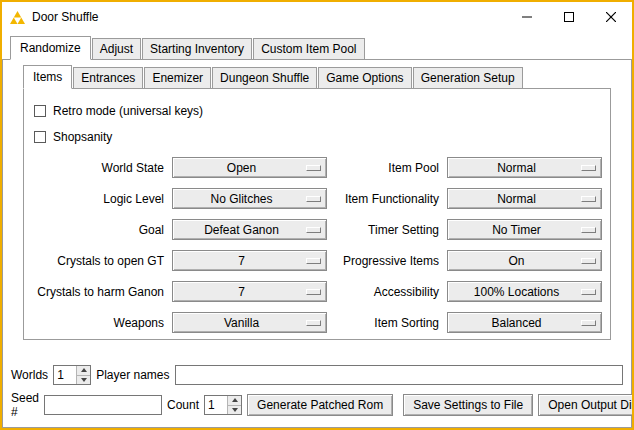 This screenshot has height=430, width=634. What do you see at coordinates (400, 375) in the screenshot?
I see `player-names-input` at bounding box center [400, 375].